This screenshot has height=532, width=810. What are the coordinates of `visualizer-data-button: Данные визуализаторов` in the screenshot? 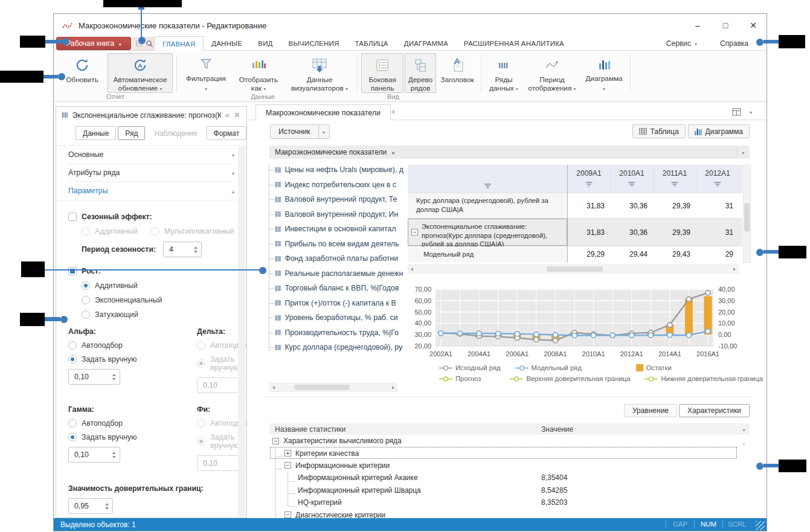 It's located at (320, 73).